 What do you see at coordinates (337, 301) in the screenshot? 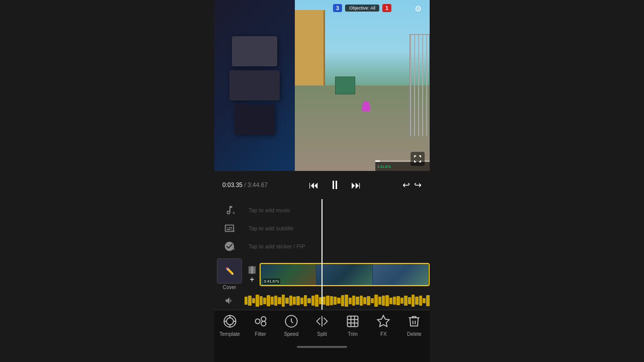
I see `waveform-track` at bounding box center [337, 301].